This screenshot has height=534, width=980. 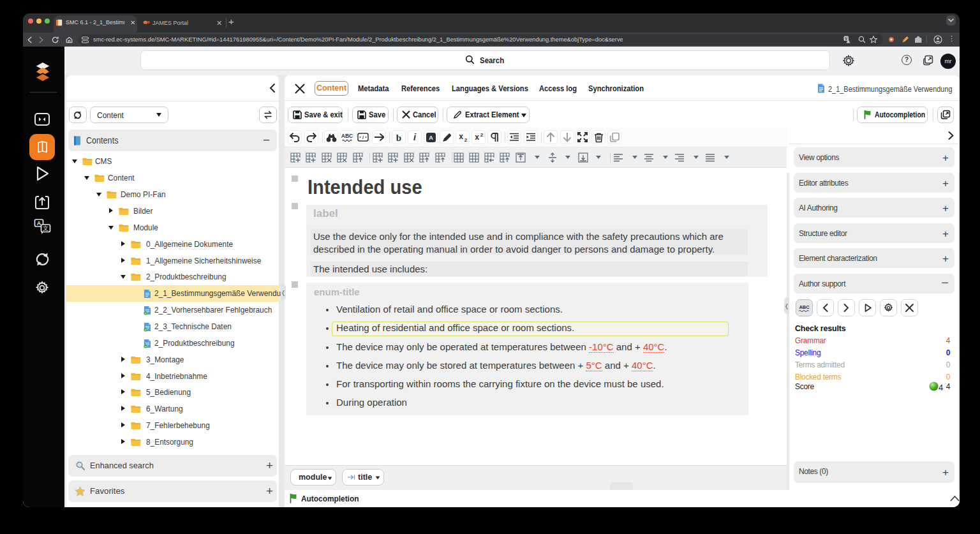 What do you see at coordinates (415, 137) in the screenshot?
I see `svg-text: i` at bounding box center [415, 137].